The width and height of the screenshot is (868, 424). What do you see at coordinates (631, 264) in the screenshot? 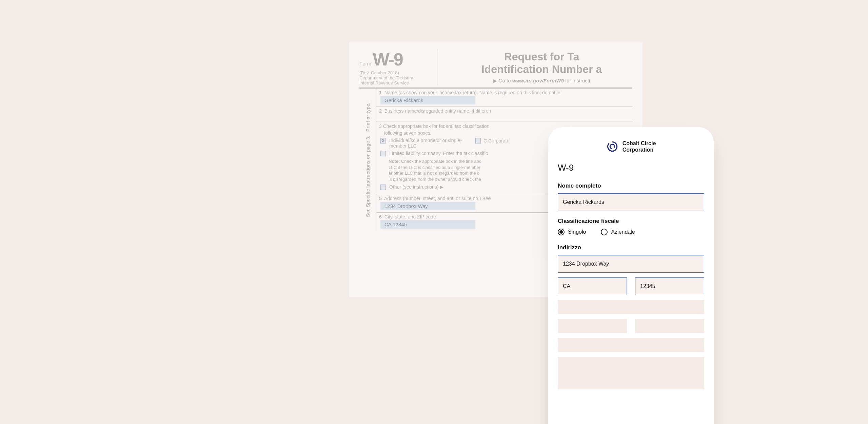
I see `address-street-input` at bounding box center [631, 264].